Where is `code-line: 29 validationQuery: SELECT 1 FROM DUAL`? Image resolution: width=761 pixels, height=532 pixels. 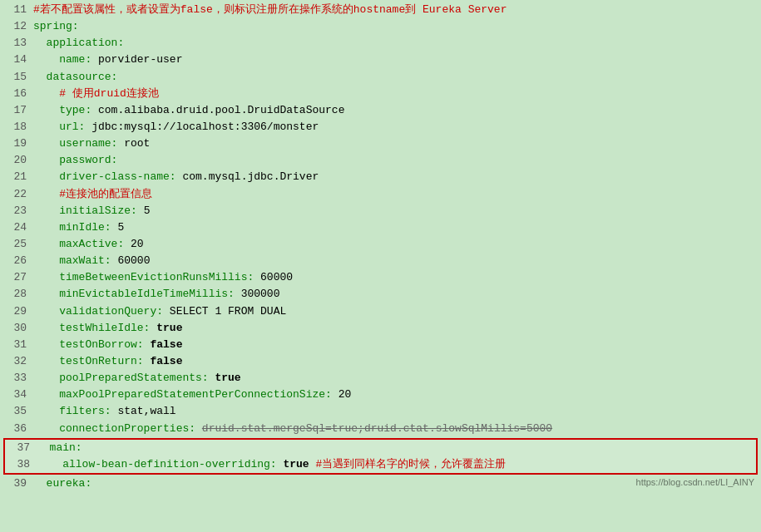
code-line: 29 validationQuery: SELECT 1 FROM DUAL is located at coordinates (381, 312).